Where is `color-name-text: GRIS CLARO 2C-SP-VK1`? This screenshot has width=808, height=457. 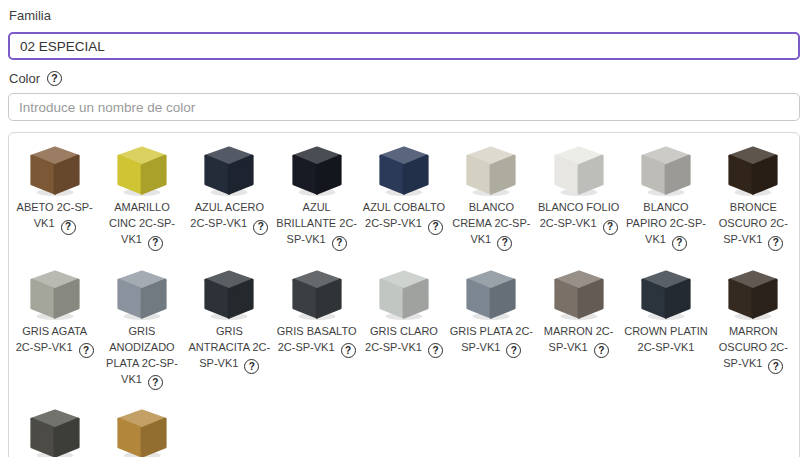 color-name-text: GRIS CLARO 2C-SP-VK1 is located at coordinates (402, 339).